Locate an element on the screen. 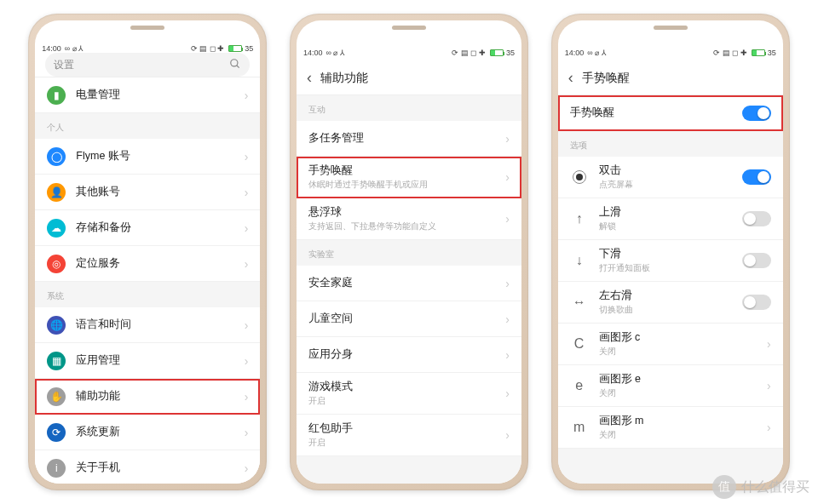  location-icon: ◎ is located at coordinates (56, 264).